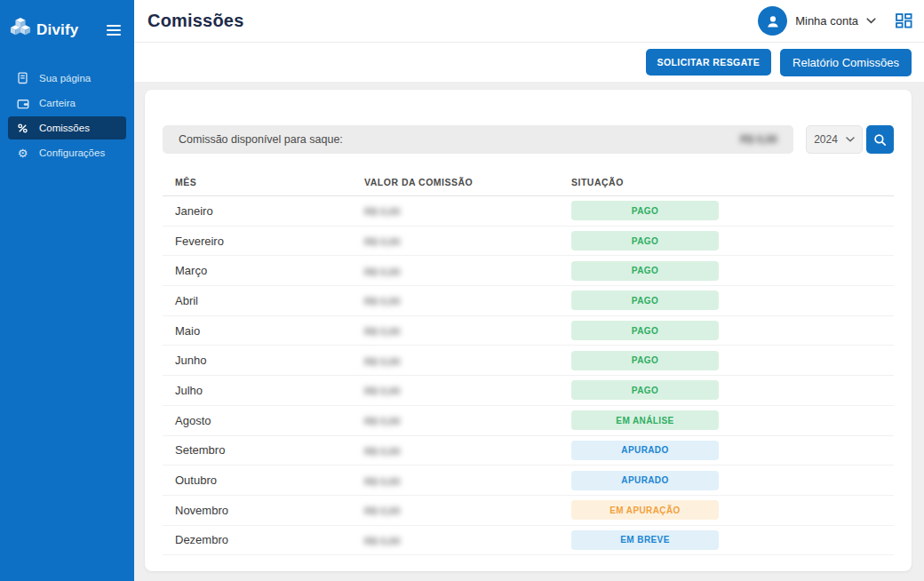  I want to click on wallet-icon, so click(23, 103).